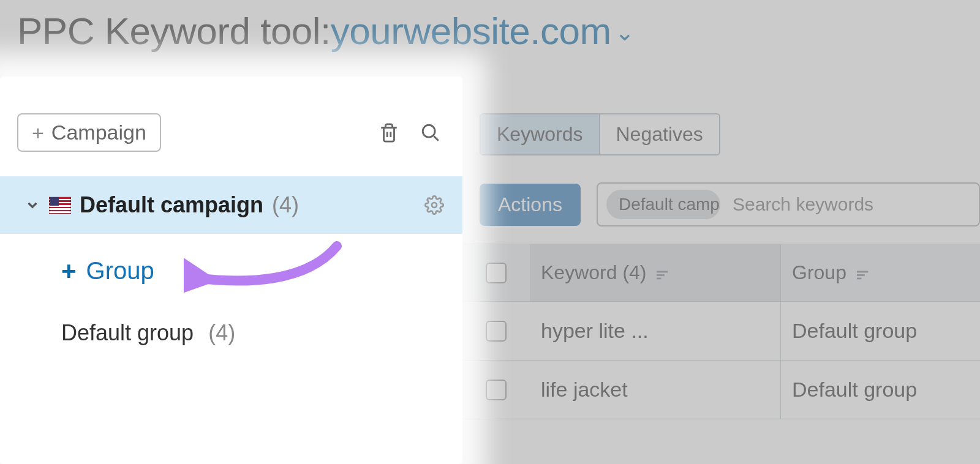 The width and height of the screenshot is (980, 464). I want to click on tab-bar: Keywords Negatives, so click(600, 135).